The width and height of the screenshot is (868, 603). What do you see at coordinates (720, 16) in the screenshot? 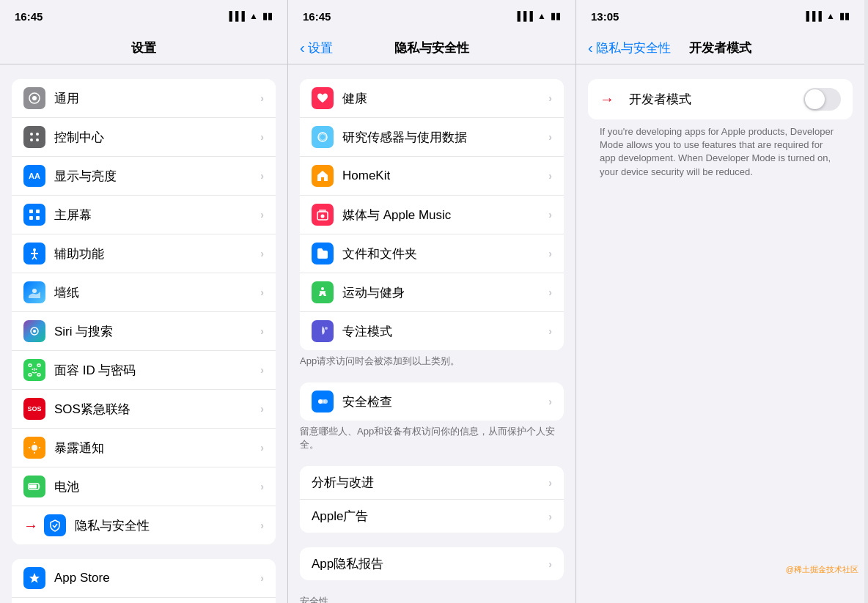
I see `status-bar-3: 13:05 ▐▐▐ ▲ ▮▮` at bounding box center [720, 16].